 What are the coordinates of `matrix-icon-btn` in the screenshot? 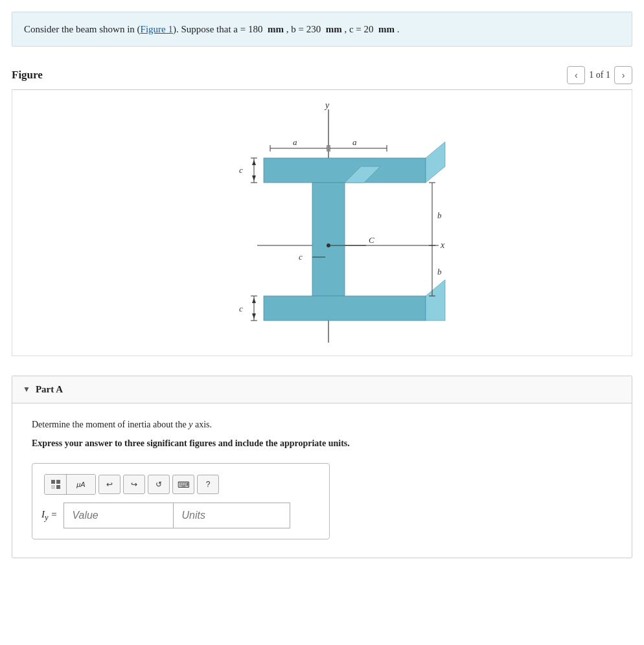 It's located at (56, 484).